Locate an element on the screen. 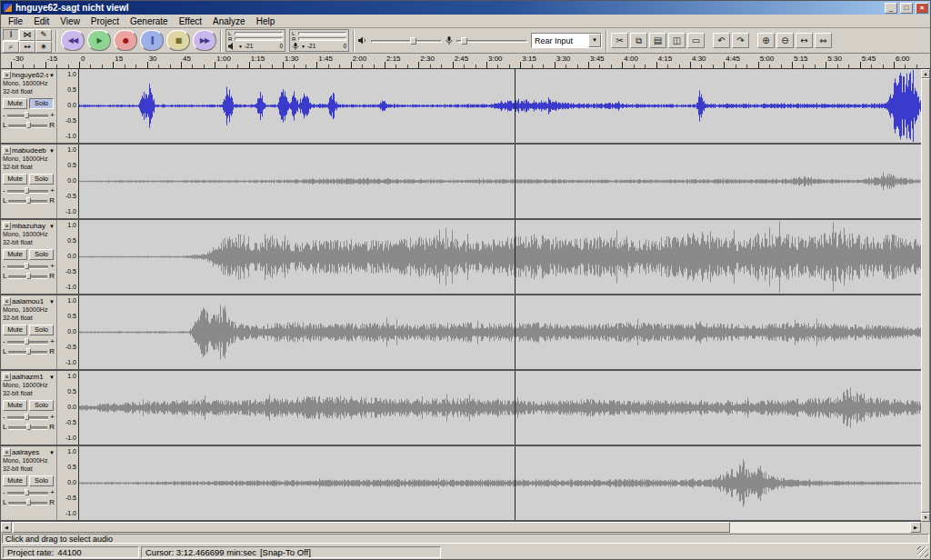 This screenshot has width=931, height=560. skip-to-start-button: ◀◀ is located at coordinates (73, 40).